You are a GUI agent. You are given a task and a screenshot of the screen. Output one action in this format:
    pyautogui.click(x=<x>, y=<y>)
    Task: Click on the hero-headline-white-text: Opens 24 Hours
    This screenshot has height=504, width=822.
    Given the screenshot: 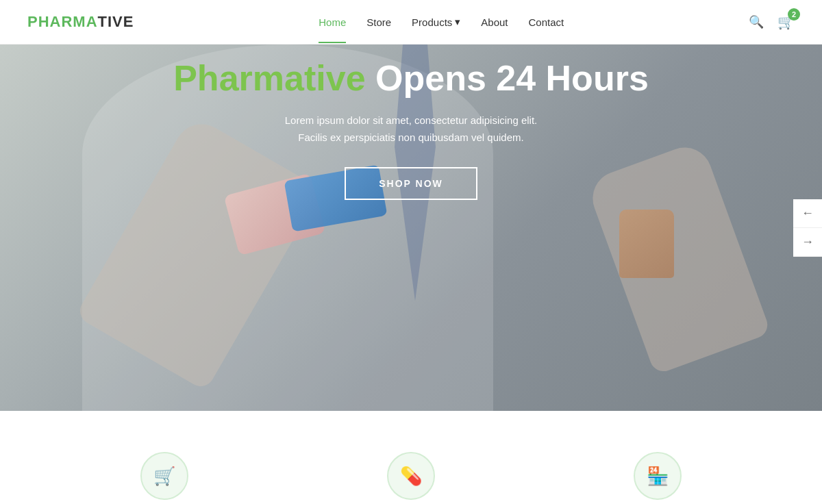 What is the action you would take?
    pyautogui.click(x=512, y=78)
    